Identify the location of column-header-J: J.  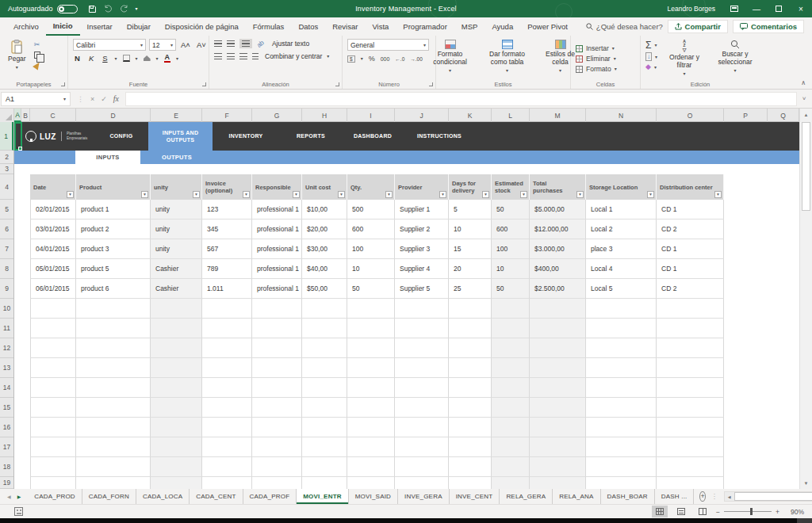
(422, 116).